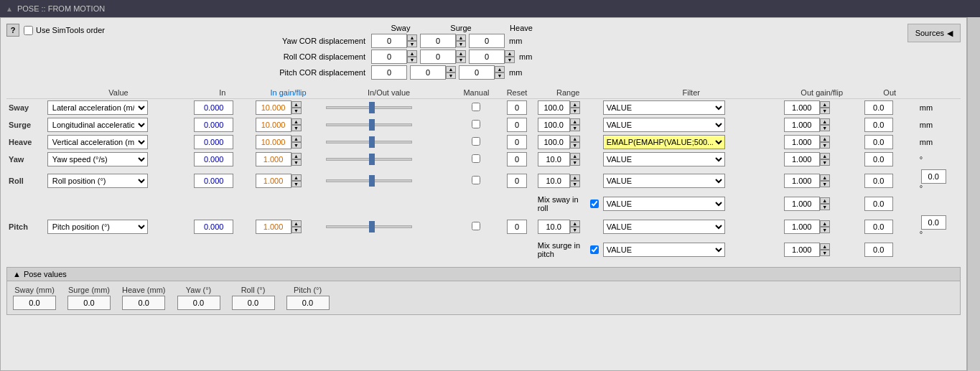  I want to click on sway-in-value, so click(214, 108).